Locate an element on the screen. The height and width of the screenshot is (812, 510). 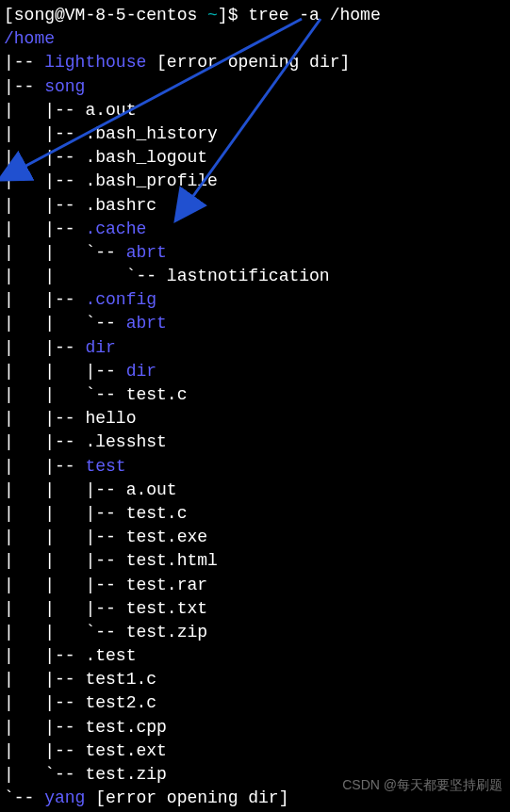
prompt-user-host: song@VM-8-5-centos is located at coordinates (106, 15).